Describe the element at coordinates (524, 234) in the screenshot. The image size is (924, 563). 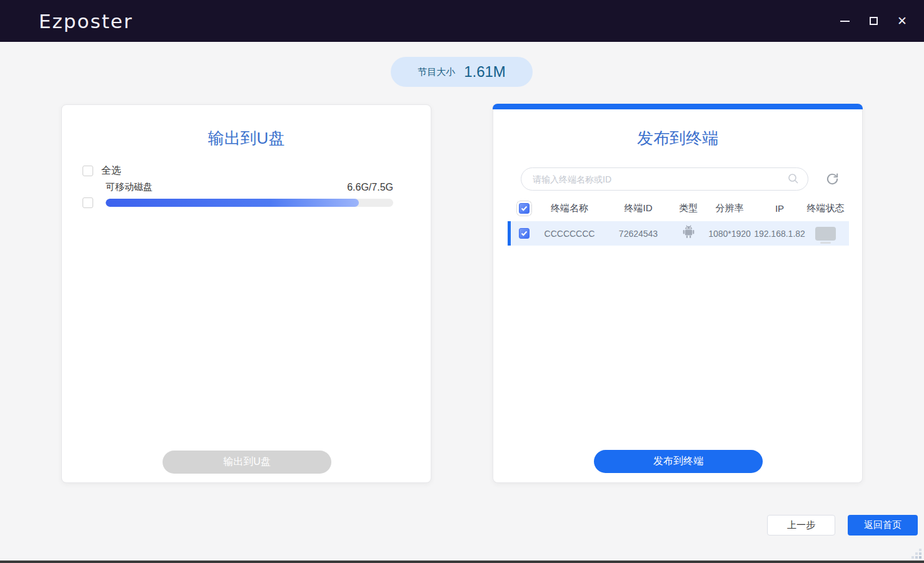
I see `row-checkbox` at that location.